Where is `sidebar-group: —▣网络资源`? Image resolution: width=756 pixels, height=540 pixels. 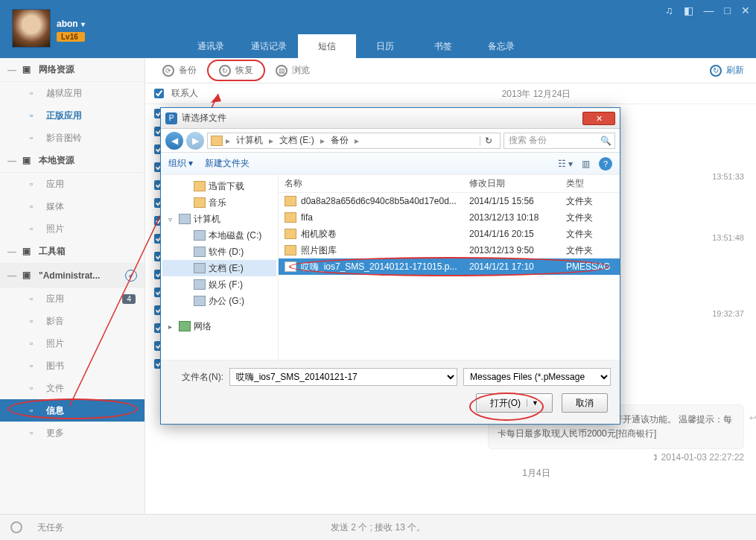
sidebar-group: —▣网络资源 is located at coordinates (72, 70).